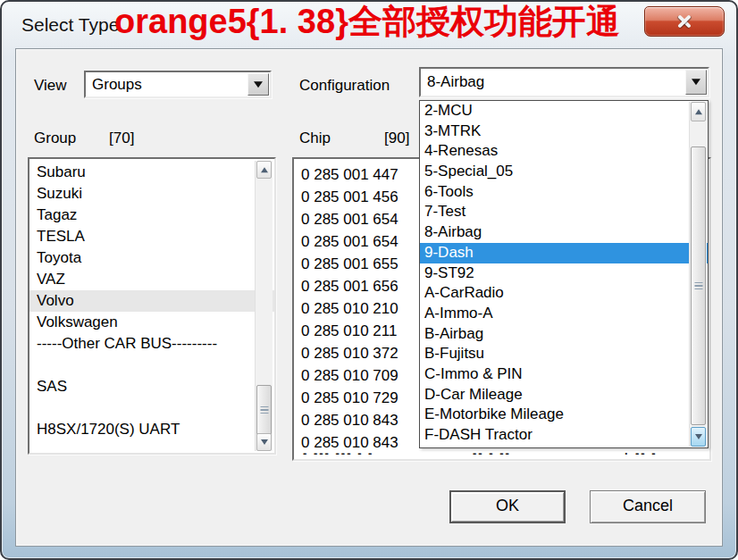  Describe the element at coordinates (698, 274) in the screenshot. I see `dropdown-scrollbar` at that location.